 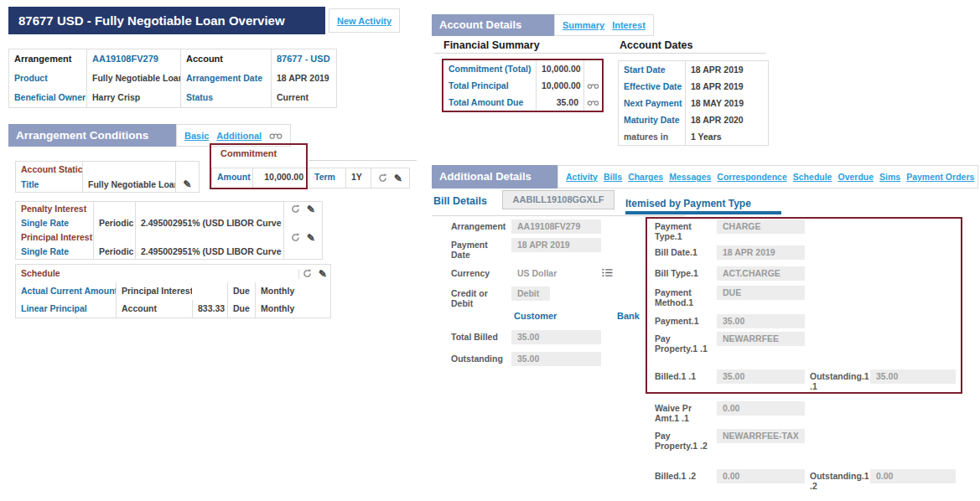 I want to click on arrangement-field: AA19108FV279, so click(x=557, y=226).